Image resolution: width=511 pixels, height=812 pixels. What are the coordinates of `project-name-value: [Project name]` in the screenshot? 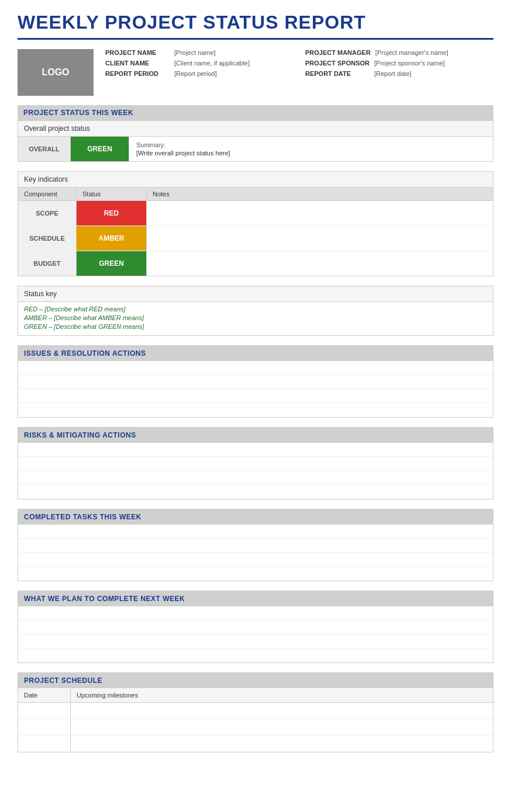 It's located at (195, 53).